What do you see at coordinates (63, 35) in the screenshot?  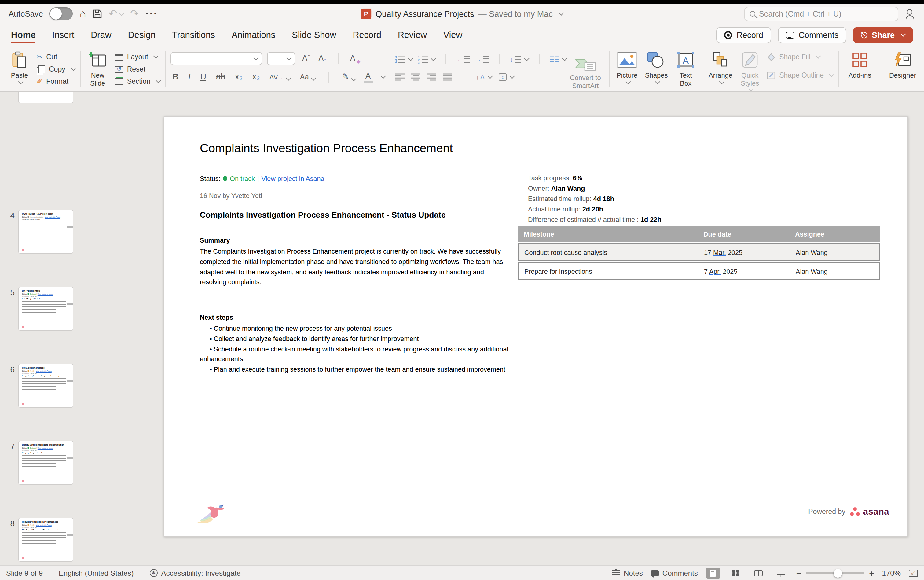 I see `tab-insert: Insert` at bounding box center [63, 35].